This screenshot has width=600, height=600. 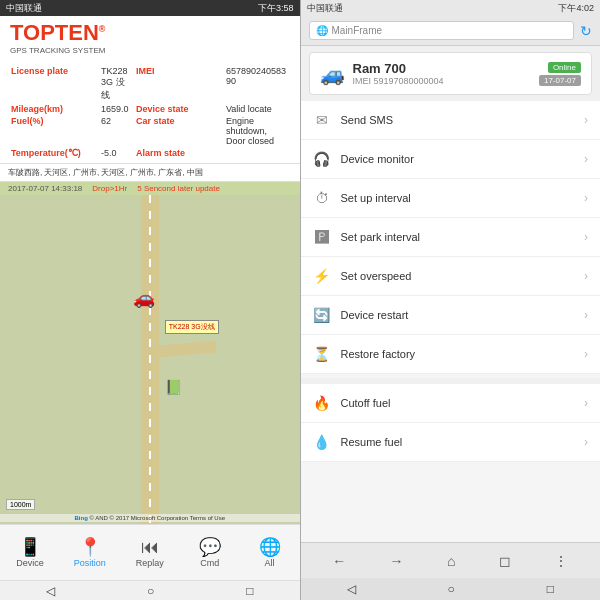 What do you see at coordinates (586, 31) in the screenshot?
I see `refresh-button: ↻` at bounding box center [586, 31].